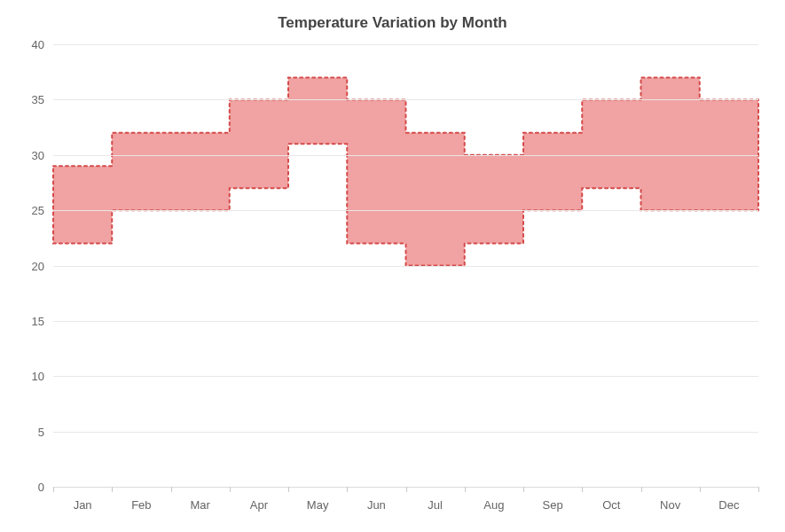 This screenshot has height=532, width=785. What do you see at coordinates (38, 99) in the screenshot?
I see `y-tick-label: 35` at bounding box center [38, 99].